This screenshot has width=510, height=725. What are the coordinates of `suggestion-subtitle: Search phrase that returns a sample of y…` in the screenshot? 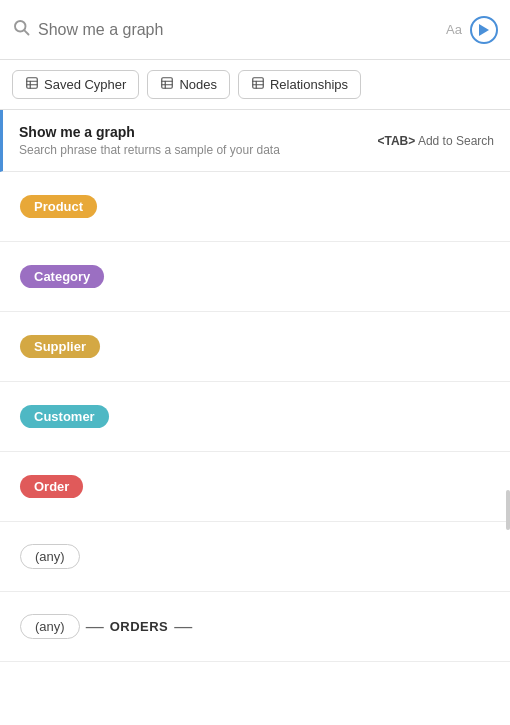 It's located at (150, 150).